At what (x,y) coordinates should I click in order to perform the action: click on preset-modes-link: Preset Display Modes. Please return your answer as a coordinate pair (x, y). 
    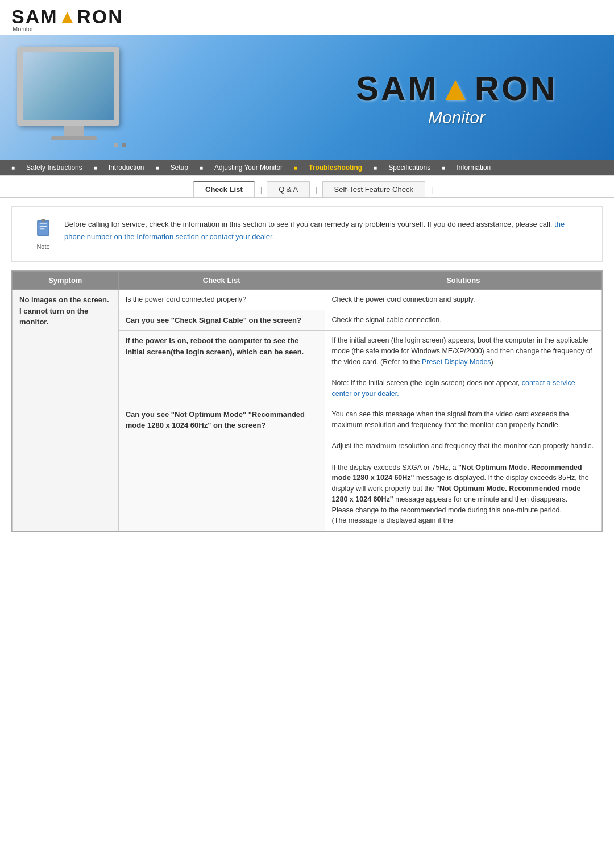
    Looking at the image, I should click on (457, 362).